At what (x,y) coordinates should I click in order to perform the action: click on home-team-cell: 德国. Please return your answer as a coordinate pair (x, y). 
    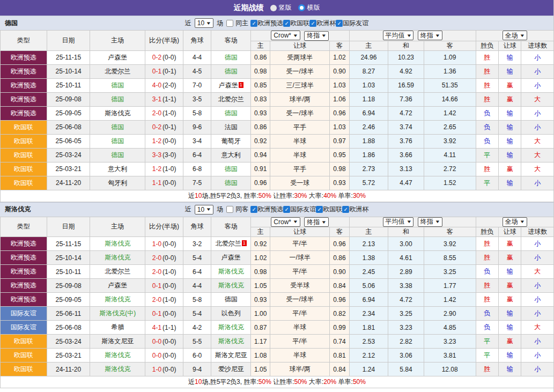
    Looking at the image, I should click on (118, 127).